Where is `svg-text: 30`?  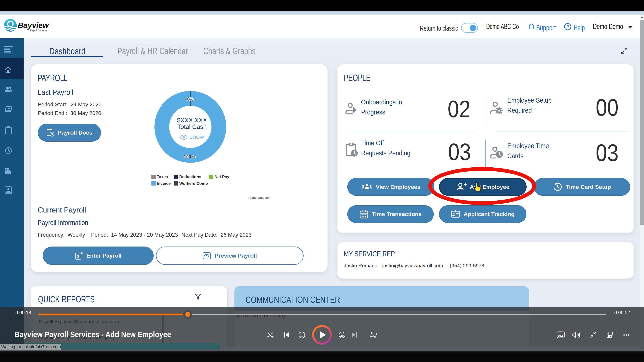
svg-text: 30 is located at coordinates (342, 336).